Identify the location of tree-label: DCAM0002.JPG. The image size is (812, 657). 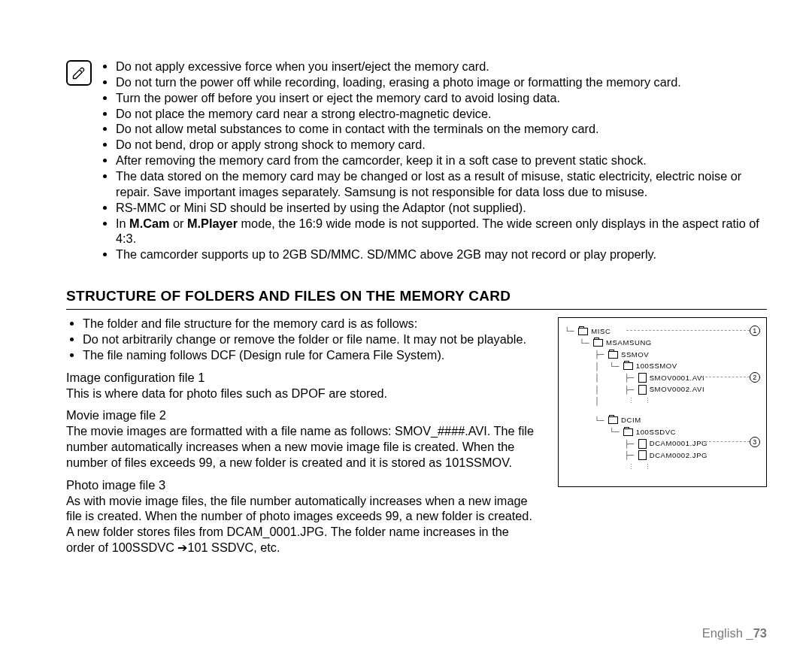
(678, 456).